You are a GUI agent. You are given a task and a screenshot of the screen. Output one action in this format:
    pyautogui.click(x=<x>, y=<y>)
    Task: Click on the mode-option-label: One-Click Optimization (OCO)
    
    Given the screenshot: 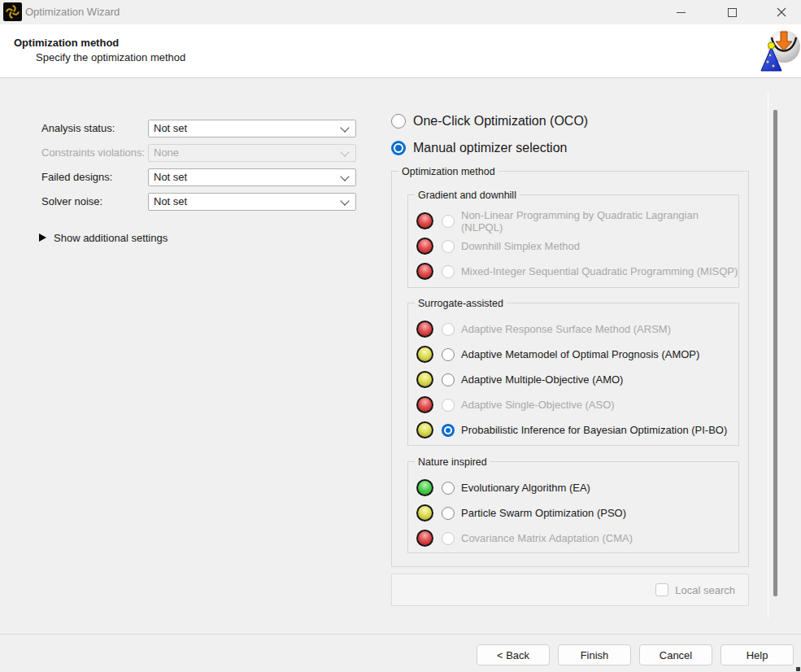 What is the action you would take?
    pyautogui.click(x=501, y=121)
    